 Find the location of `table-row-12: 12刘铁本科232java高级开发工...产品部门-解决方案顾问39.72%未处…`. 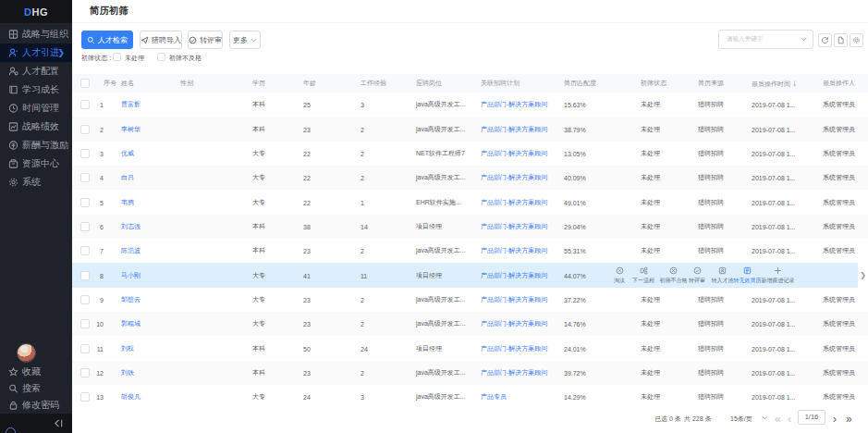

table-row-12: 12刘铁本科232java高级开发工...产品部门-解决方案顾问39.72%未处… is located at coordinates (470, 373).